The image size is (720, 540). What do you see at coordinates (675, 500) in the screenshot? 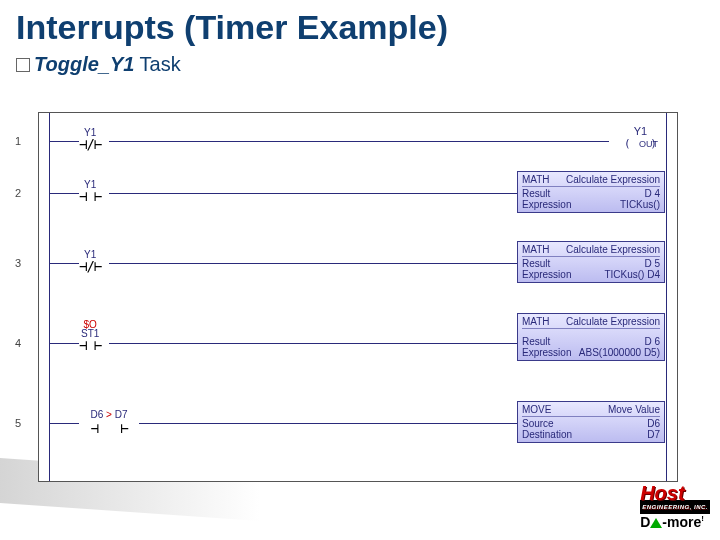
I see `host-logo: Host ENGINEERING, INC.` at bounding box center [675, 500].